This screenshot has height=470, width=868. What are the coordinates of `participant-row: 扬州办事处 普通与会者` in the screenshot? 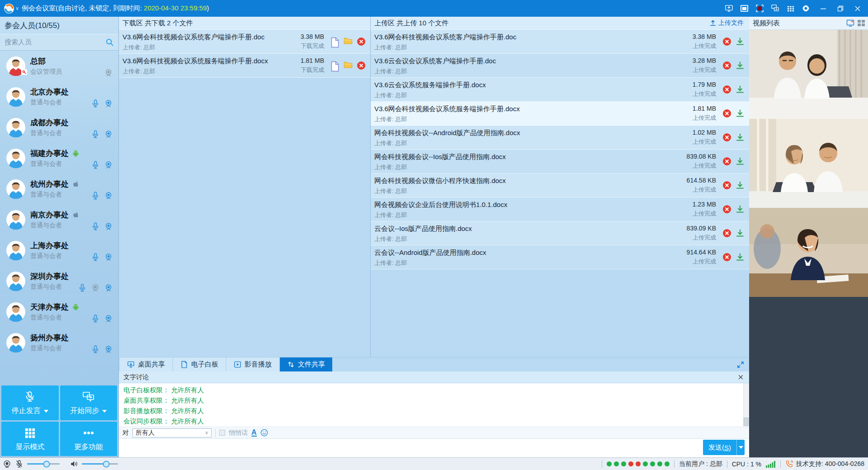 It's located at (59, 343).